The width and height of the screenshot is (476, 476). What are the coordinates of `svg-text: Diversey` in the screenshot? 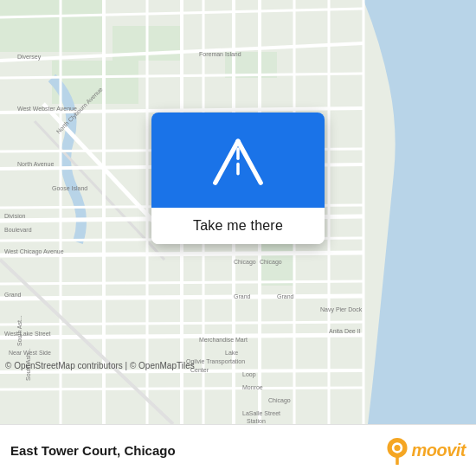 It's located at (29, 57).